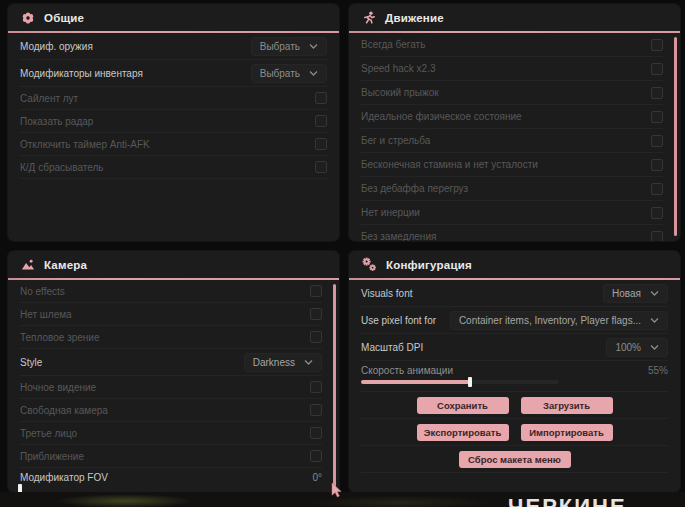 Image resolution: width=685 pixels, height=507 pixels. Describe the element at coordinates (567, 406) in the screenshot. I see `load-button: Загрузить` at that location.